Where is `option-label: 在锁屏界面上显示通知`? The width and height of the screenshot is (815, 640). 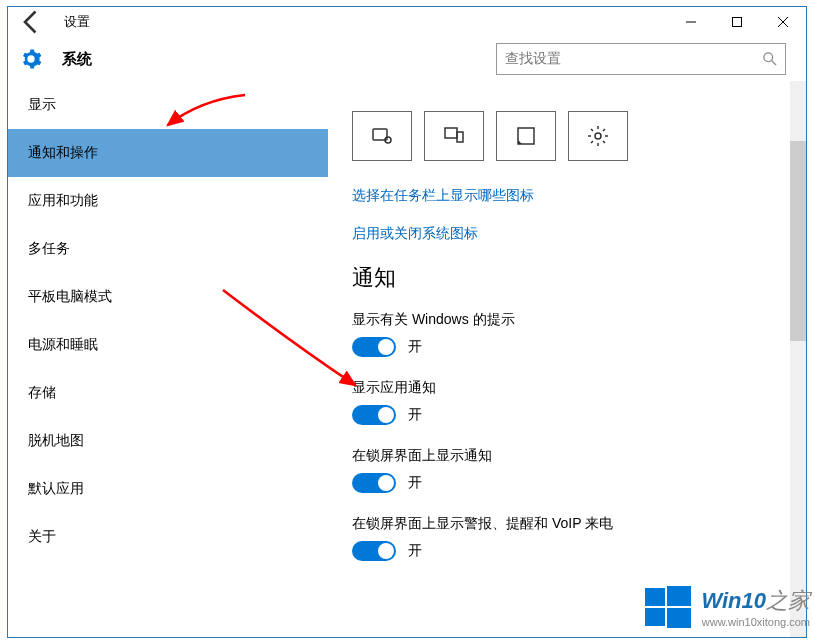
option-label: 在锁屏界面上显示通知 is located at coordinates (579, 456).